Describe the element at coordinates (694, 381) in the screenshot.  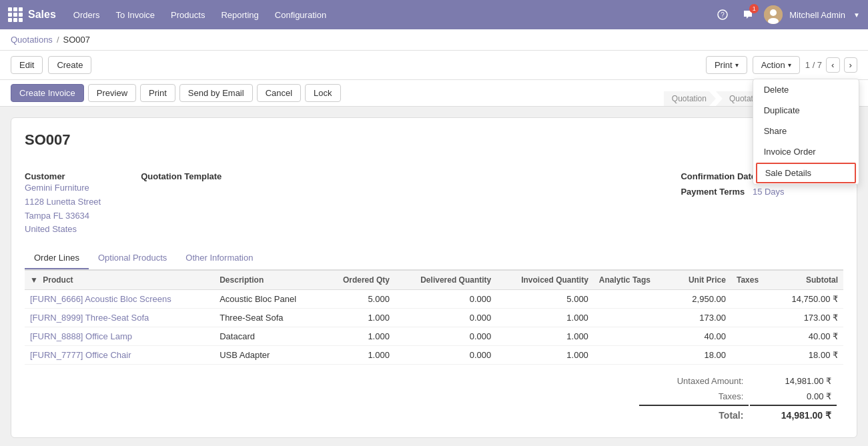
I see `untaxed-label: Untaxed Amount:` at that location.